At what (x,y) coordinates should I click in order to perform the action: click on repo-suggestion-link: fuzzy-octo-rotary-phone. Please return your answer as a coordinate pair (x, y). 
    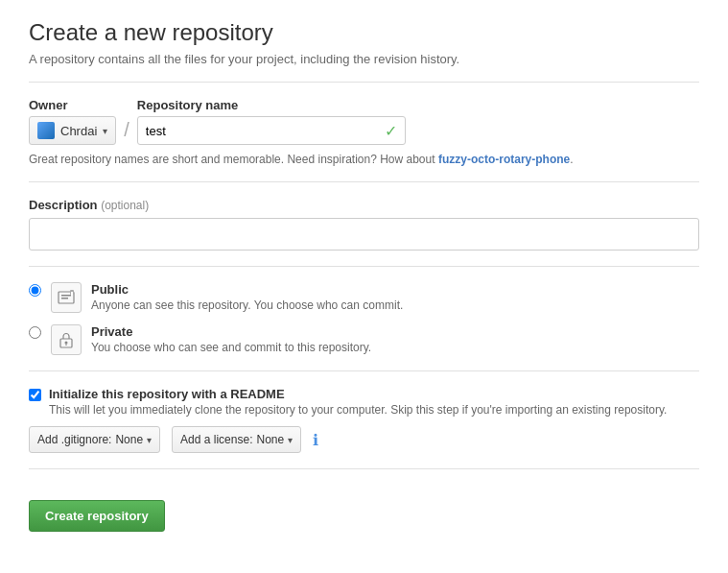
    Looking at the image, I should click on (505, 159).